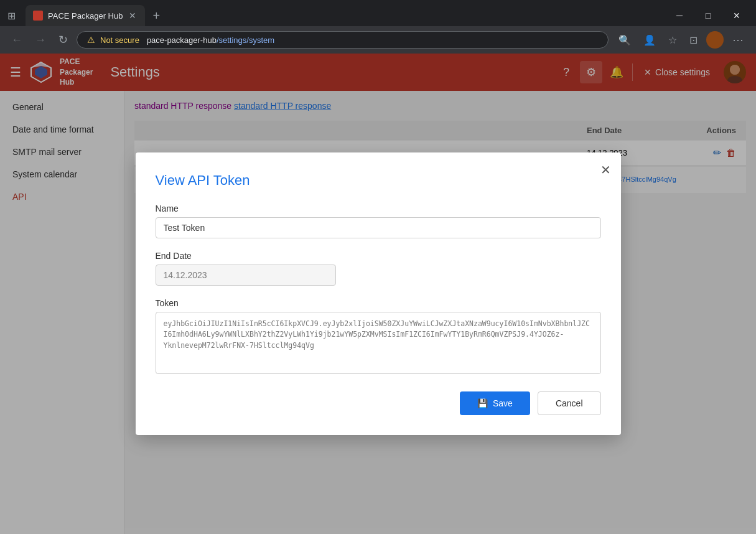  What do you see at coordinates (378, 256) in the screenshot?
I see `end-date-label: End Date` at bounding box center [378, 256].